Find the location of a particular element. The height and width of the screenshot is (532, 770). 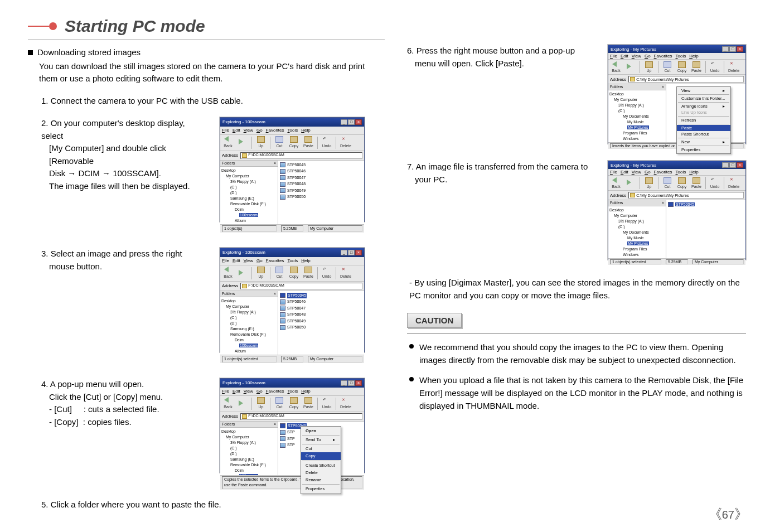

ctx-cut: Cut is located at coordinates (321, 448).